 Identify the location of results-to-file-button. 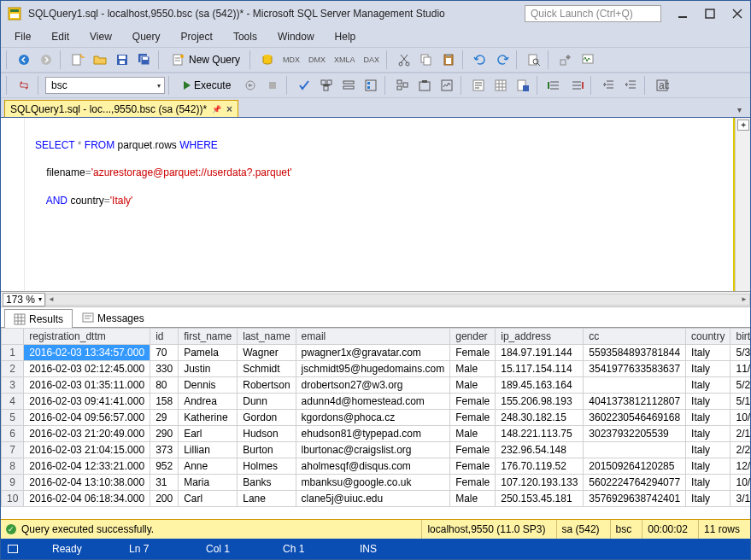
(523, 85).